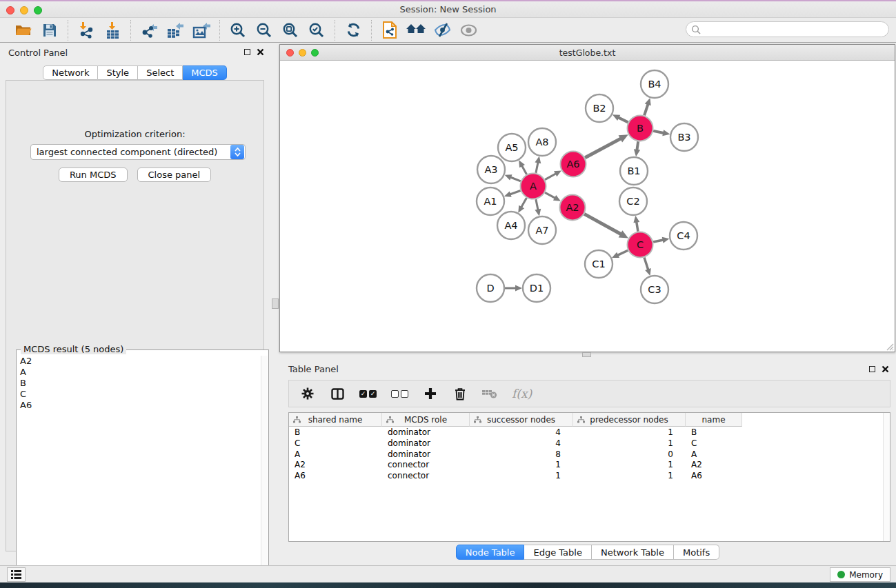  I want to click on zoom-window-button, so click(38, 10).